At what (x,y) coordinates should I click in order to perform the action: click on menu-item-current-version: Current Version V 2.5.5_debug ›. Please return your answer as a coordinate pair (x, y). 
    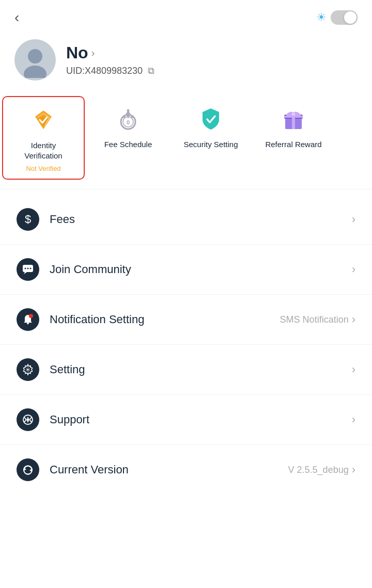
    Looking at the image, I should click on (186, 470).